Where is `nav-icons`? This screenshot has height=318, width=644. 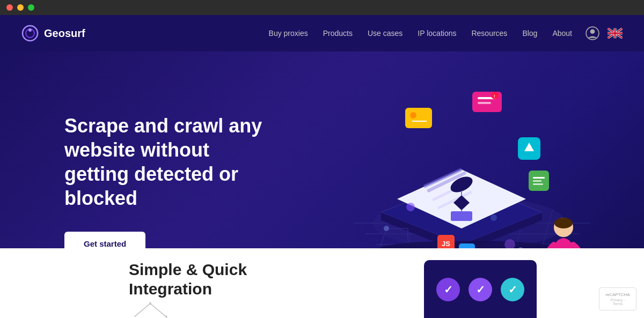
nav-icons is located at coordinates (604, 33).